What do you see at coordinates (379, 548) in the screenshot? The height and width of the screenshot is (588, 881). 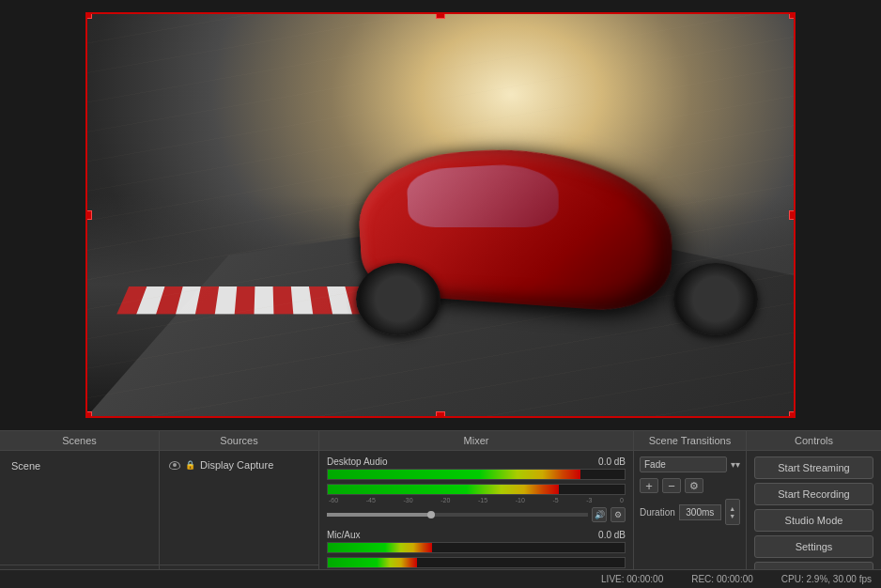 I see `mic-aux-fill` at bounding box center [379, 548].